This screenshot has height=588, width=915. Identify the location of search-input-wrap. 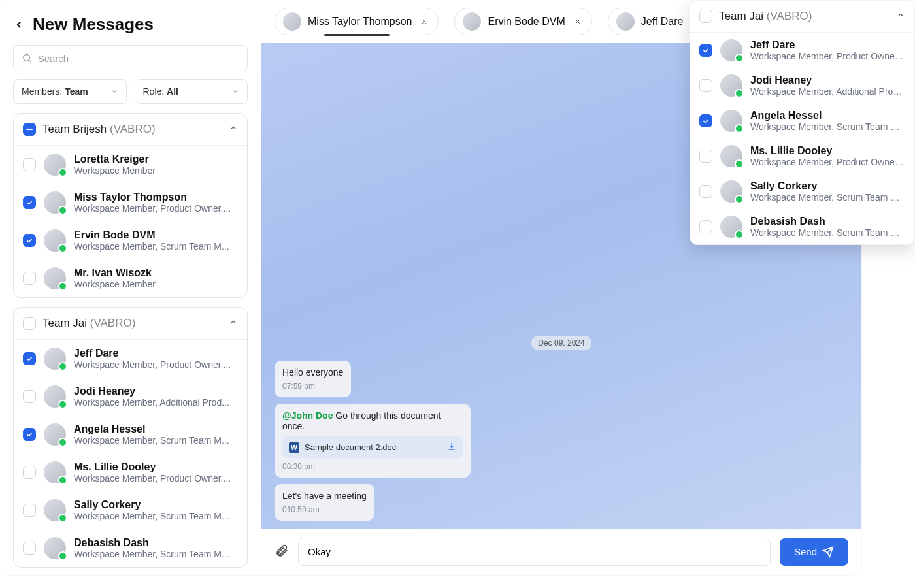
(131, 58).